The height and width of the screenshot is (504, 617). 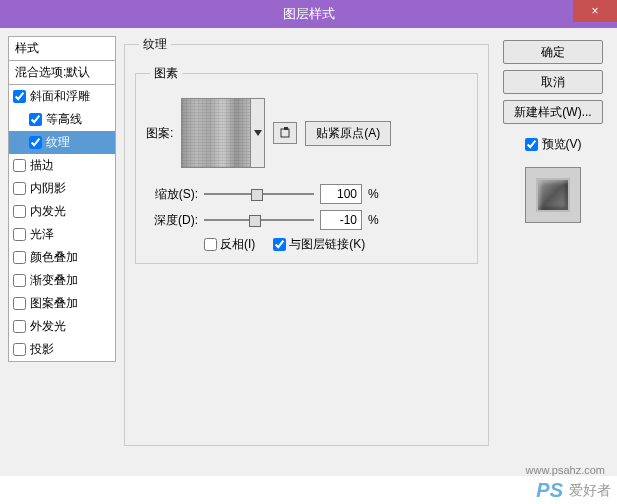 I want to click on pattern-row: 图案: 贴紧原点(A), so click(x=306, y=133).